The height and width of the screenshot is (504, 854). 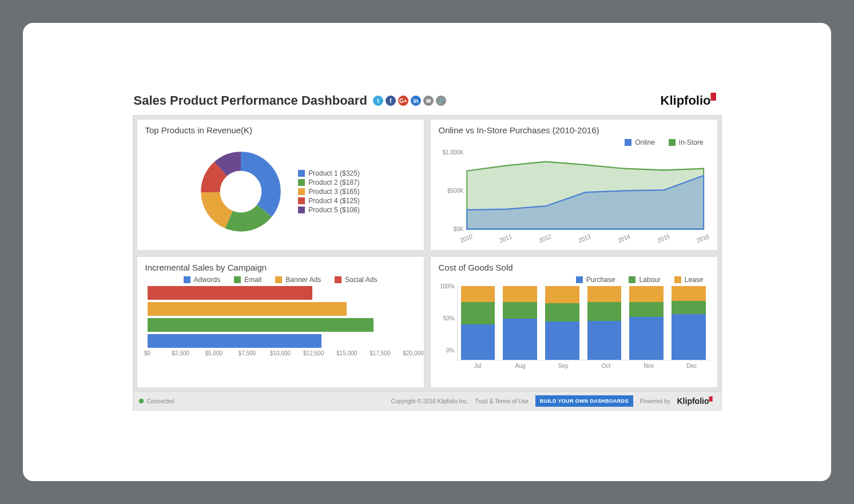 I want to click on axis-tick: $2,500, so click(x=181, y=354).